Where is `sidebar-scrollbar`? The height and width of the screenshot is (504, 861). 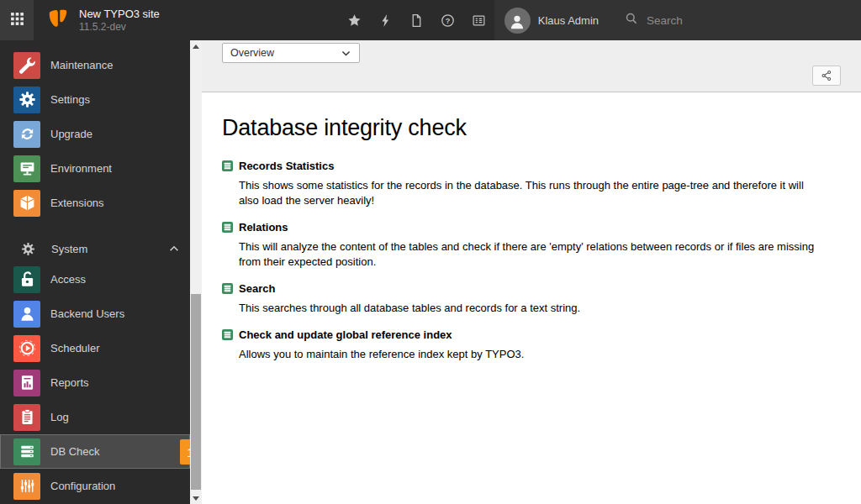
sidebar-scrollbar is located at coordinates (196, 272).